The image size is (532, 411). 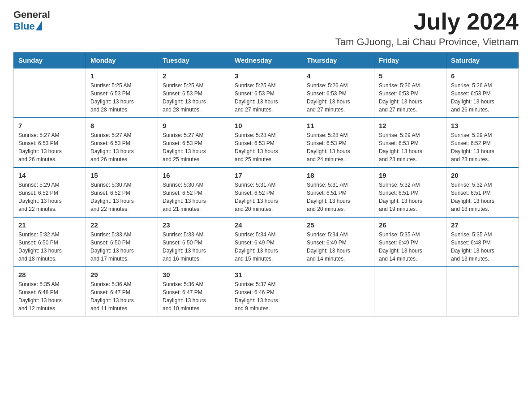 I want to click on day-number: 31, so click(x=266, y=275).